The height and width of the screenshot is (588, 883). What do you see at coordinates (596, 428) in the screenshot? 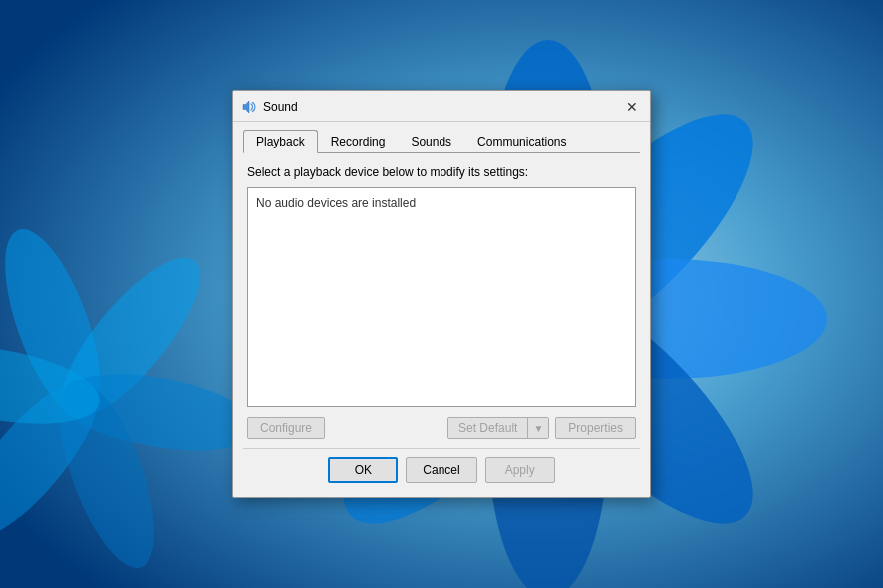
I see `properties-button: Properties` at bounding box center [596, 428].